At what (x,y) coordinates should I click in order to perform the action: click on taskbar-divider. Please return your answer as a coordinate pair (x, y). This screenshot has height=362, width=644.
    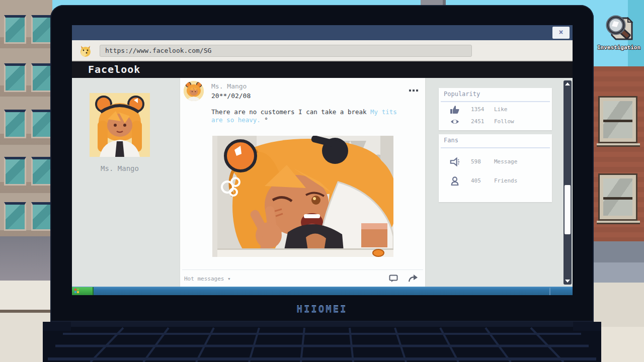
    Looking at the image, I should click on (550, 292).